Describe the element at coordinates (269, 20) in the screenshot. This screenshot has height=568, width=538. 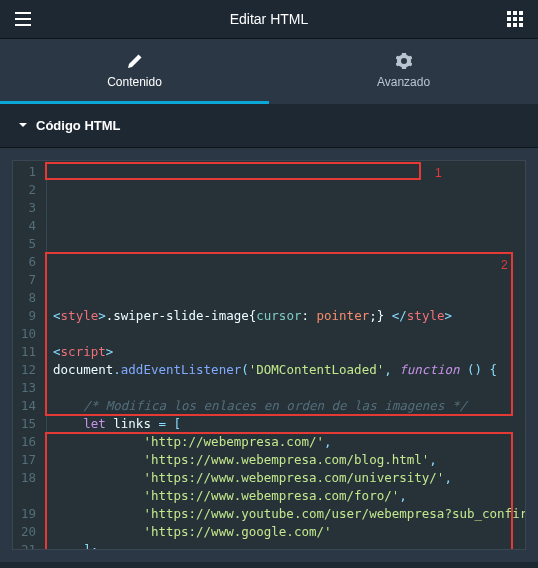
I see `titlebar: Editar HTML` at that location.